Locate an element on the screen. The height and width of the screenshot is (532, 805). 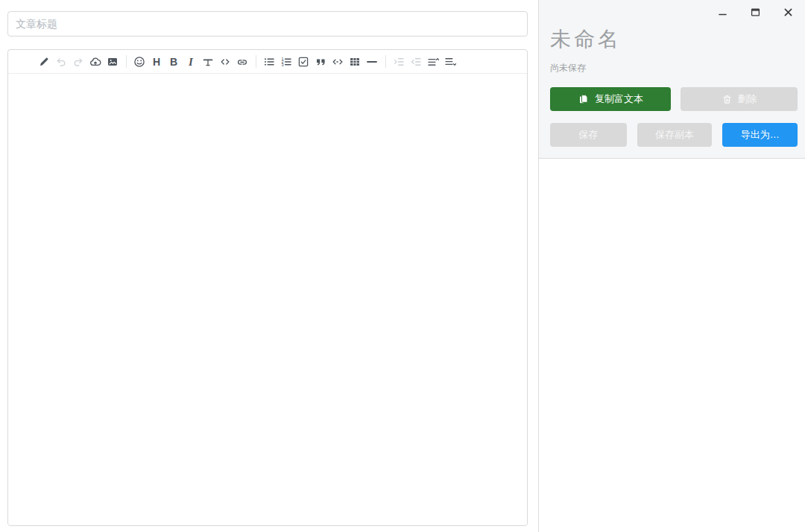
upload-icon is located at coordinates (95, 62).